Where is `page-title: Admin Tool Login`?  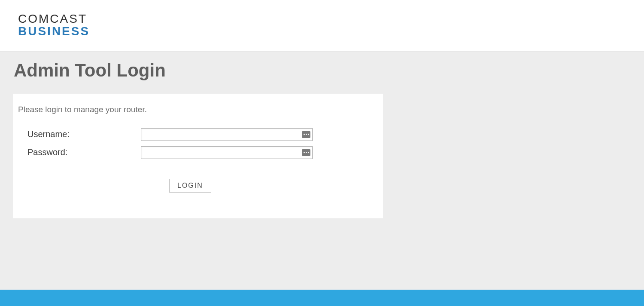
page-title: Admin Tool Login is located at coordinates (322, 70).